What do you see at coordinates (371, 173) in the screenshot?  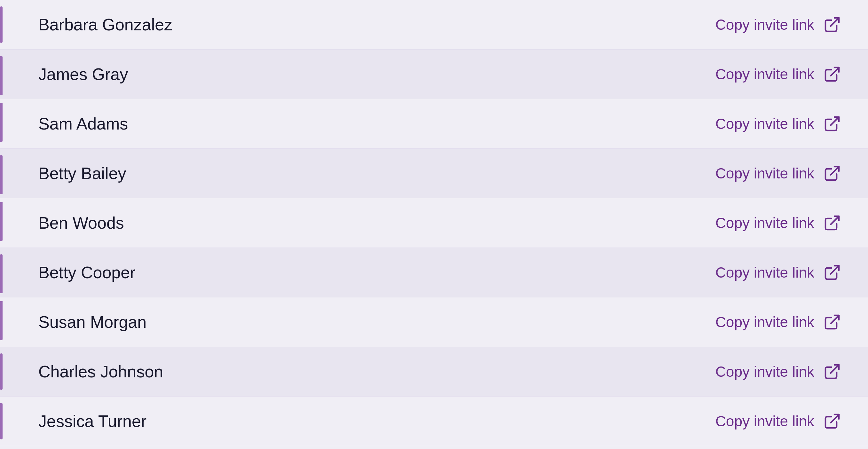 I see `person-name: Betty Bailey` at bounding box center [371, 173].